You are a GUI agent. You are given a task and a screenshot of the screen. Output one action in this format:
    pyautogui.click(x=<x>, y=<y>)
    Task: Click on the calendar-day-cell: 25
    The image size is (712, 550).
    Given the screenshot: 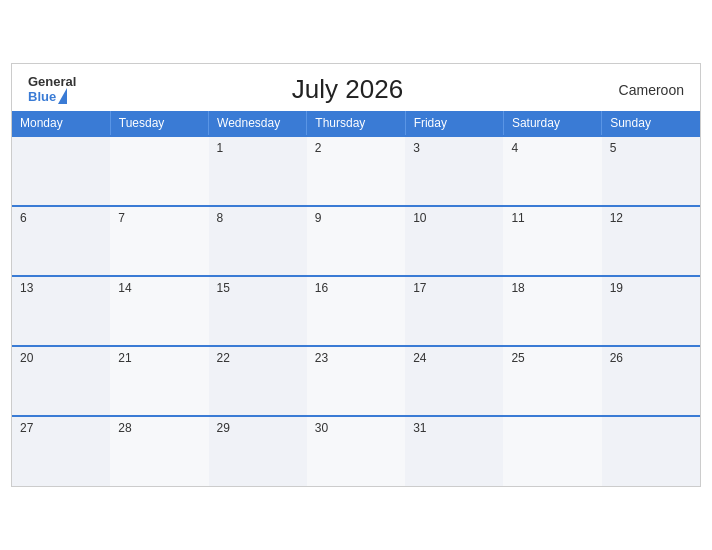 What is the action you would take?
    pyautogui.click(x=552, y=381)
    